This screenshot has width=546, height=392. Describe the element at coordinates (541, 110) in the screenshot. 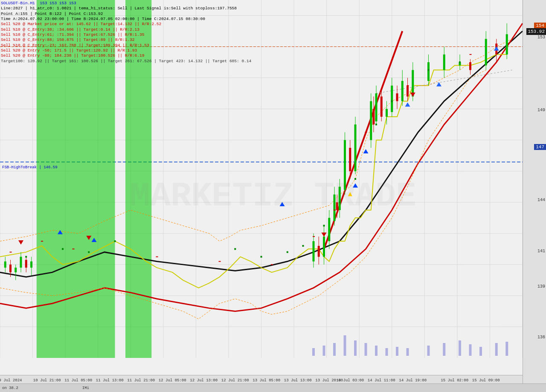

I see `price-level-149: 149` at that location.